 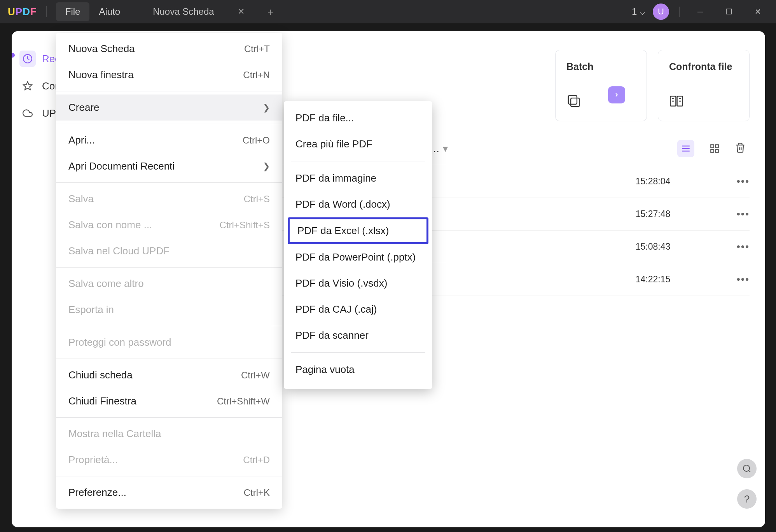 What do you see at coordinates (169, 342) in the screenshot?
I see `menu-item: Proteggi con password` at bounding box center [169, 342].